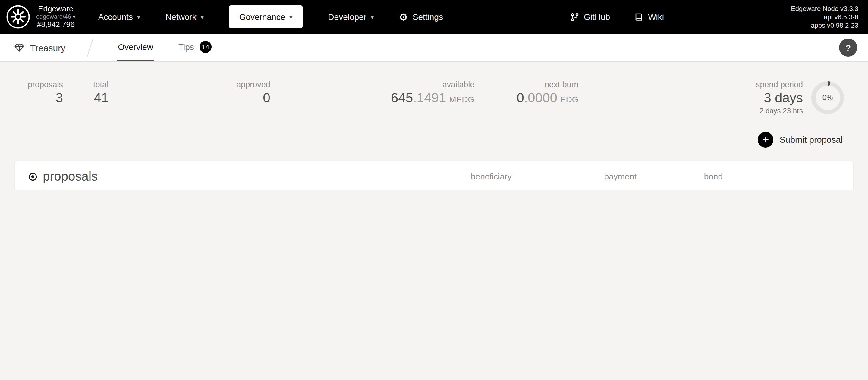 This screenshot has width=868, height=380. Describe the element at coordinates (434, 176) in the screenshot. I see `proposals-table-header: proposals beneficiary payment bond` at that location.